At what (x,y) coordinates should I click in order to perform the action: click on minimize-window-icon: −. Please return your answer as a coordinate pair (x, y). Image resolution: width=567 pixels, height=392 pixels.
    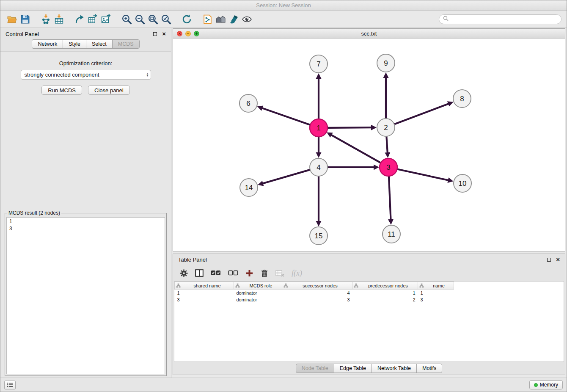
    Looking at the image, I should click on (188, 34).